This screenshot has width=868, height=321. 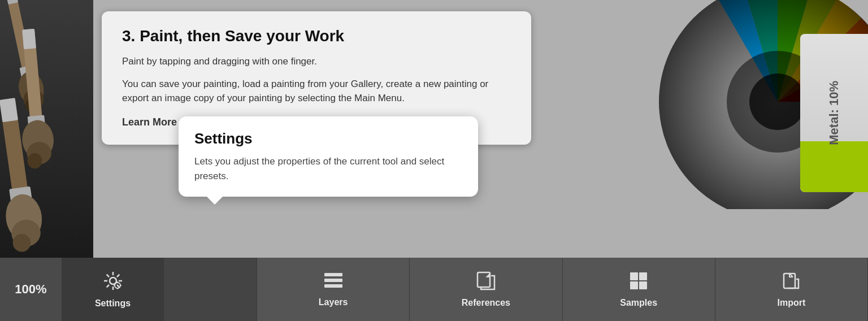 What do you see at coordinates (113, 289) in the screenshot?
I see `settings-button: Settings` at bounding box center [113, 289].